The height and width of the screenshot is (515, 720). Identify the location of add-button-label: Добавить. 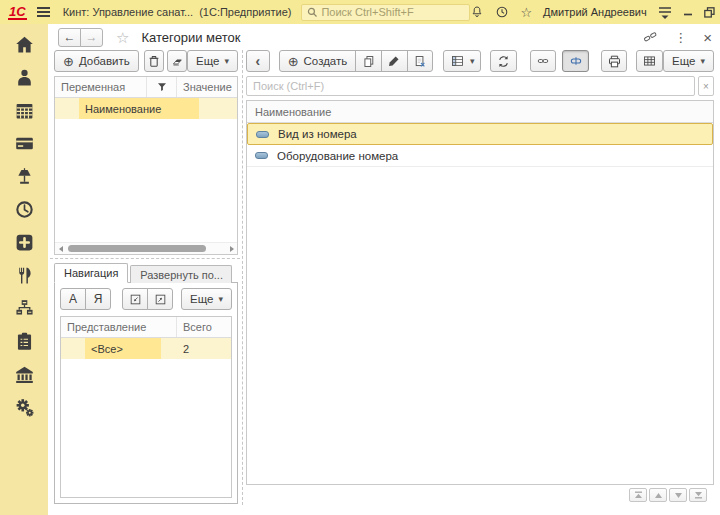
(104, 61).